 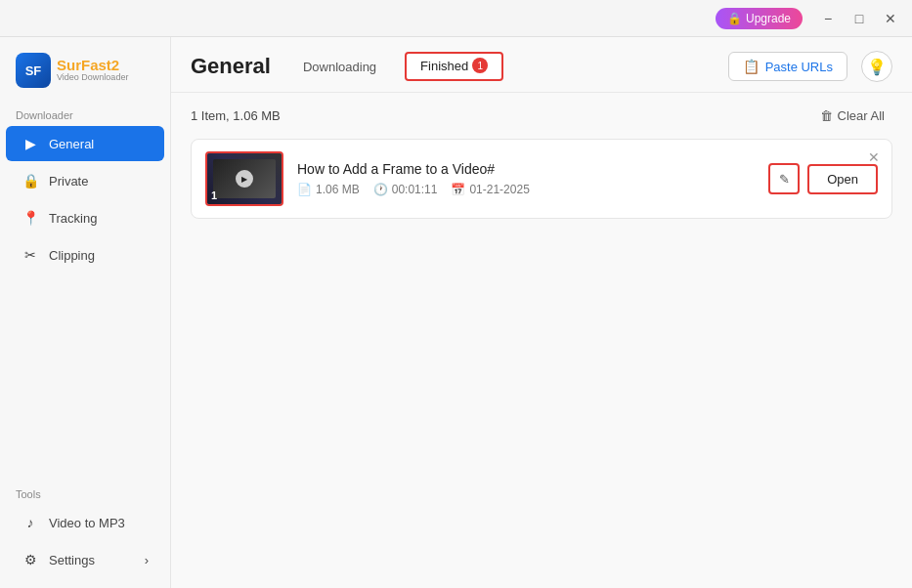 What do you see at coordinates (85, 218) in the screenshot?
I see `sidebar-item-tracking: 📍 Tracking` at bounding box center [85, 218].